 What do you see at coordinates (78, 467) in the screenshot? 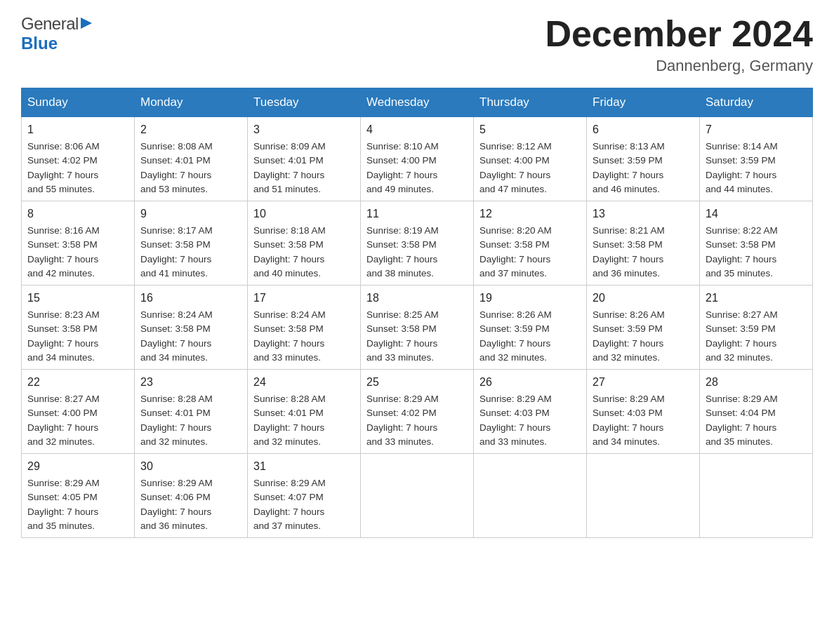
I see `day-number: 29` at bounding box center [78, 467].